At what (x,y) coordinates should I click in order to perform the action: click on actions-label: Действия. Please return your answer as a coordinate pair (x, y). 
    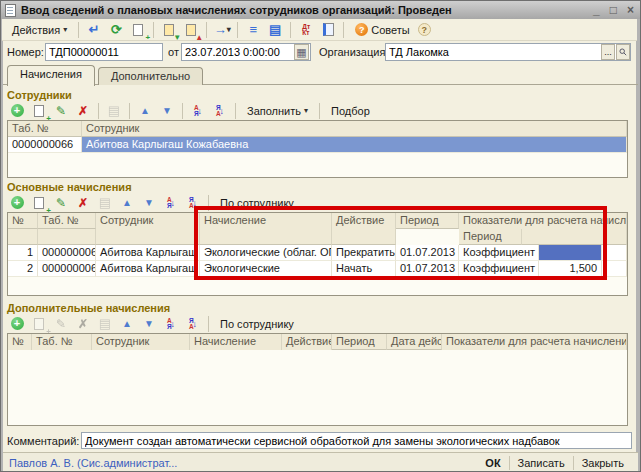
    Looking at the image, I should click on (36, 30).